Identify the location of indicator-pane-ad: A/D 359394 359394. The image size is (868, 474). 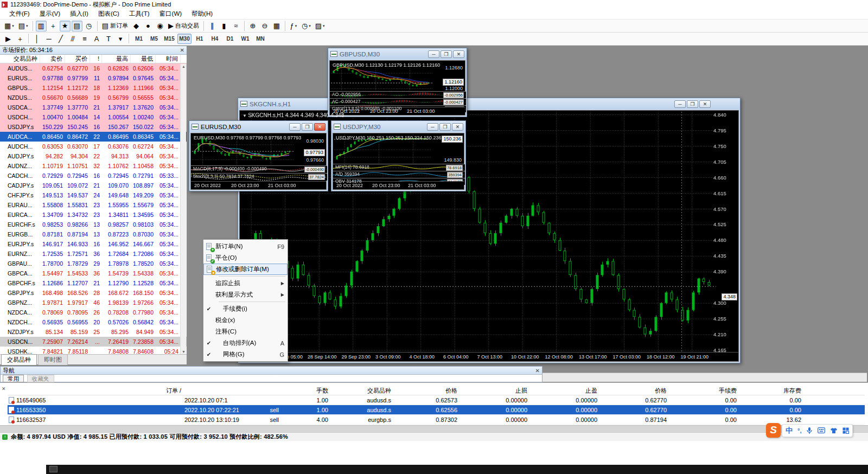
(398, 175).